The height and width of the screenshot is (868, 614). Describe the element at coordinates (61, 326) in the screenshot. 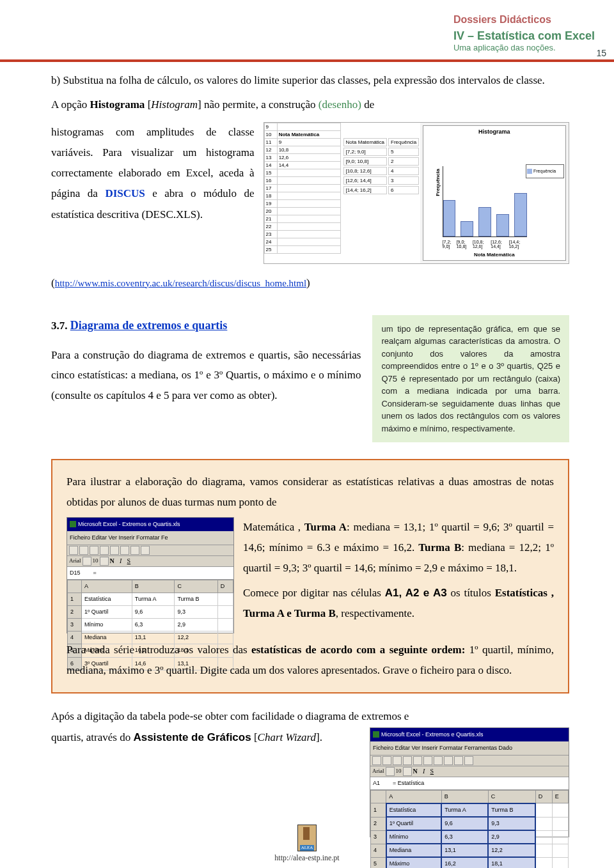

I see `heading-number: 3.7.` at that location.